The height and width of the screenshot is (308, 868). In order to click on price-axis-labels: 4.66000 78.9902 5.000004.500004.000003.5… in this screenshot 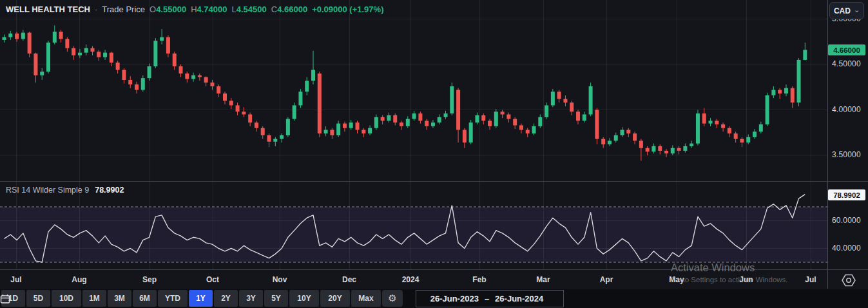, I will do `click(848, 144)`.